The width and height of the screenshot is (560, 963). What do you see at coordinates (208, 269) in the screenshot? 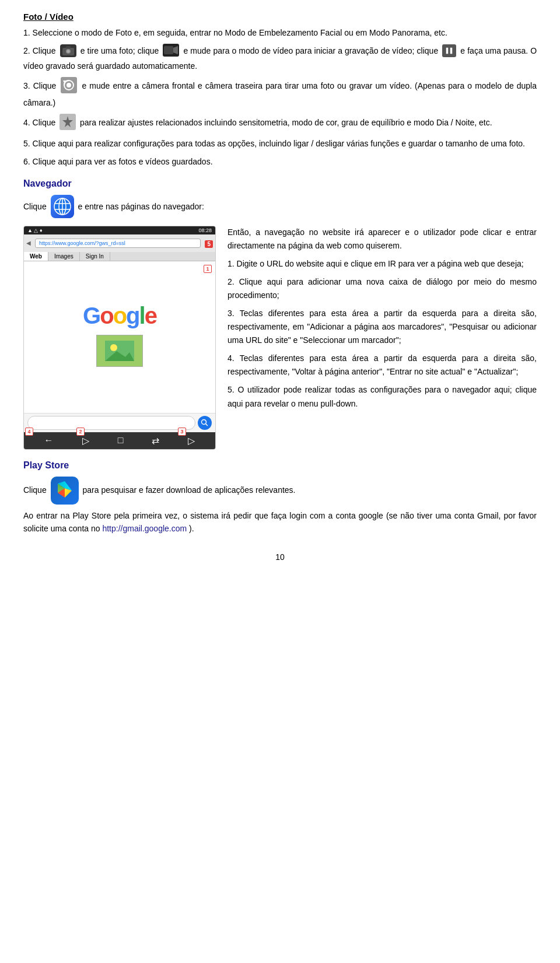
I see `label-1: 1` at bounding box center [208, 269].